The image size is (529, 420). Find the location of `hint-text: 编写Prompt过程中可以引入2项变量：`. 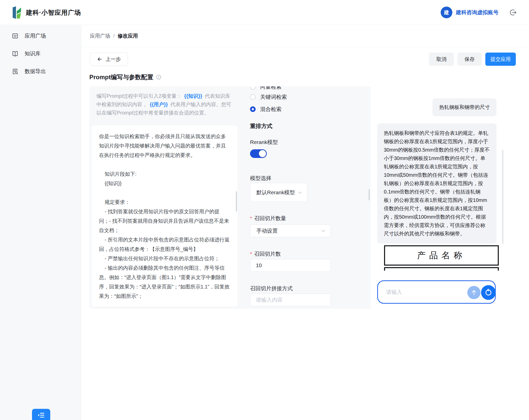

hint-text: 编写Prompt过程中可以引入2项变量： is located at coordinates (139, 96).